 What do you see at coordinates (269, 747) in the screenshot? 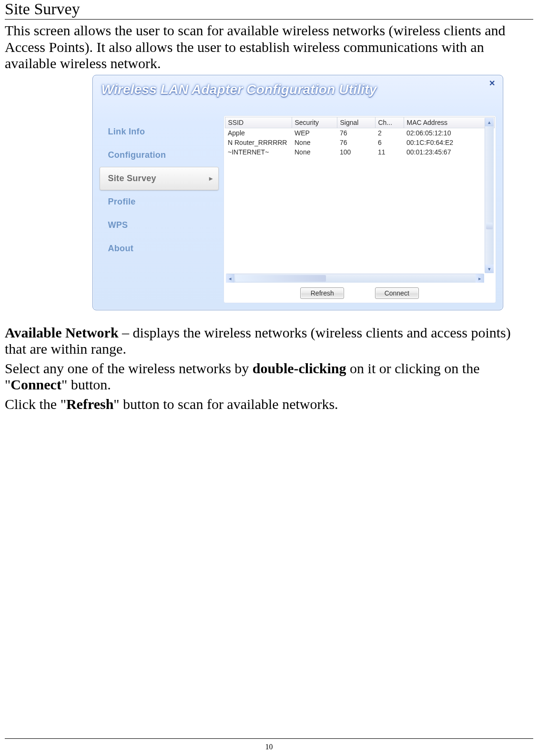
I see `page-number: 10` at bounding box center [269, 747].